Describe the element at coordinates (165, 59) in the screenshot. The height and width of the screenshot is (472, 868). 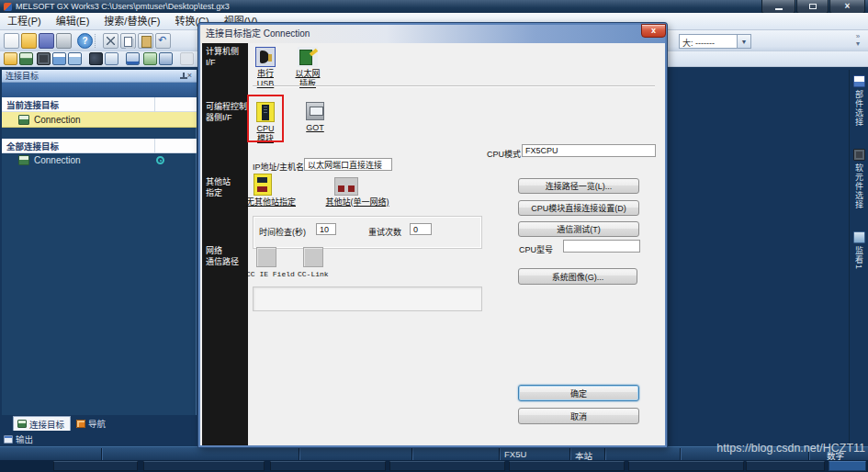
I see `device-batch-icon` at that location.